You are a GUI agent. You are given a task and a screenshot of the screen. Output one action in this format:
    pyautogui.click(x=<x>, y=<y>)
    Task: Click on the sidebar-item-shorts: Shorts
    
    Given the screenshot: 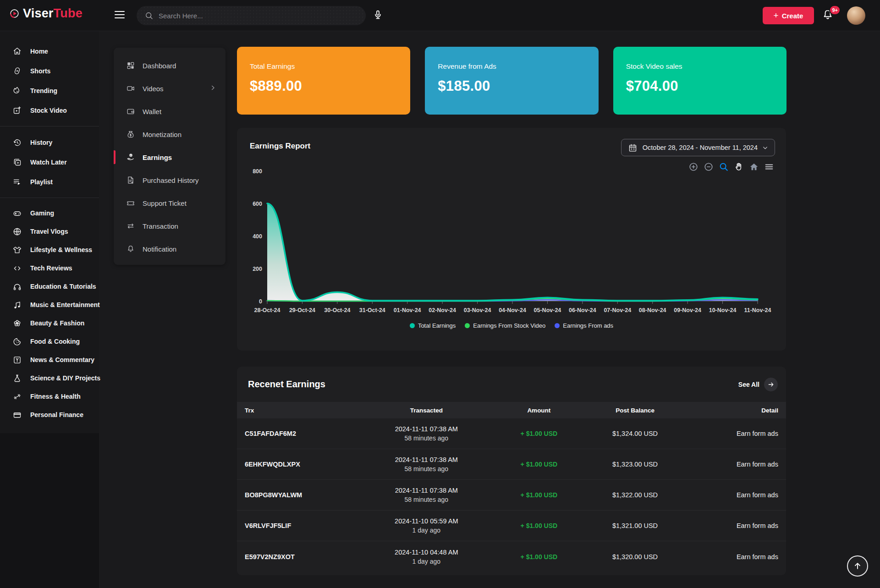 What is the action you would take?
    pyautogui.click(x=50, y=71)
    